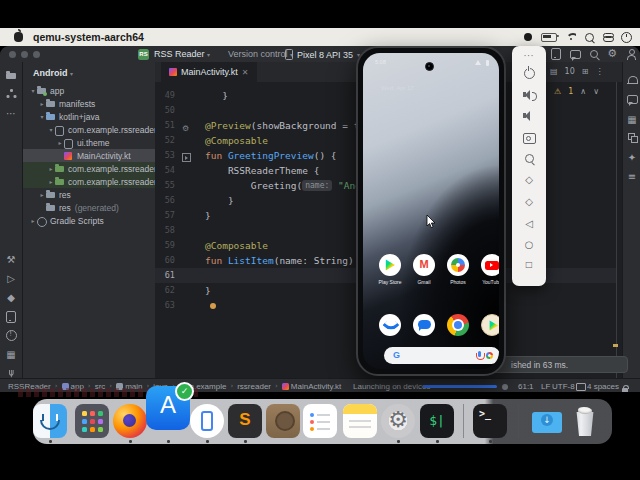 The width and height of the screenshot is (640, 480). What do you see at coordinates (596, 92) in the screenshot?
I see `next-warning-icon: ∨` at bounding box center [596, 92].